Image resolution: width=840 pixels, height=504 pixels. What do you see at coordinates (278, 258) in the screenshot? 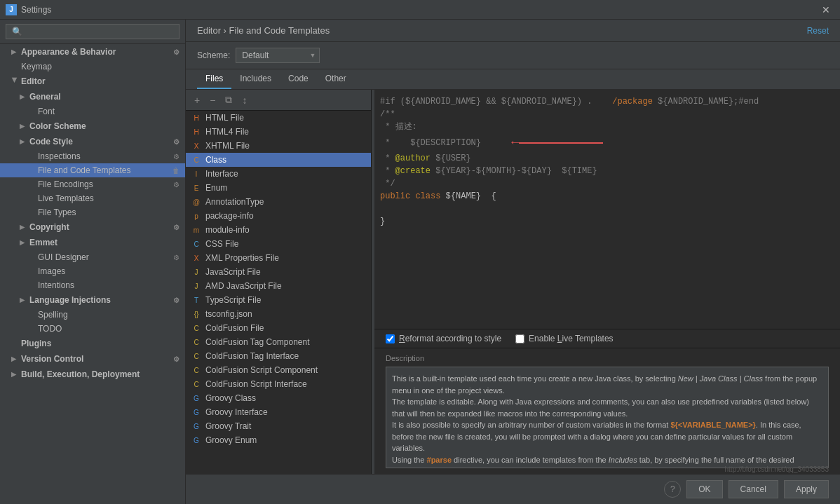
I see `file-item-xml-props: X XML Properties File` at bounding box center [278, 258].